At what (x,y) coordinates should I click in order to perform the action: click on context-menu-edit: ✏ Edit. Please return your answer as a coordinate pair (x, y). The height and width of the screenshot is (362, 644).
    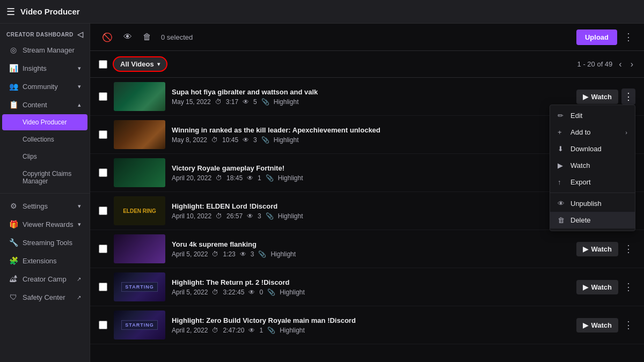
    Looking at the image, I should click on (592, 116).